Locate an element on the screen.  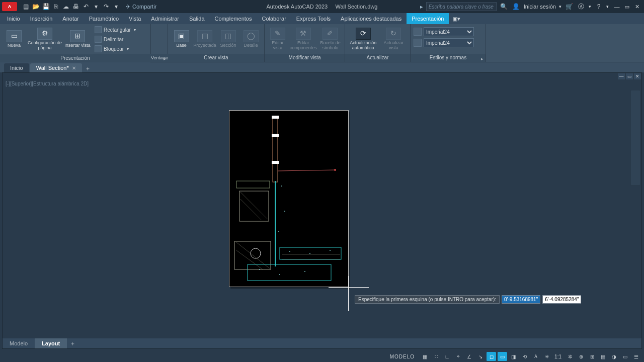
status-lock-icon: ⊕ is located at coordinates (581, 356).